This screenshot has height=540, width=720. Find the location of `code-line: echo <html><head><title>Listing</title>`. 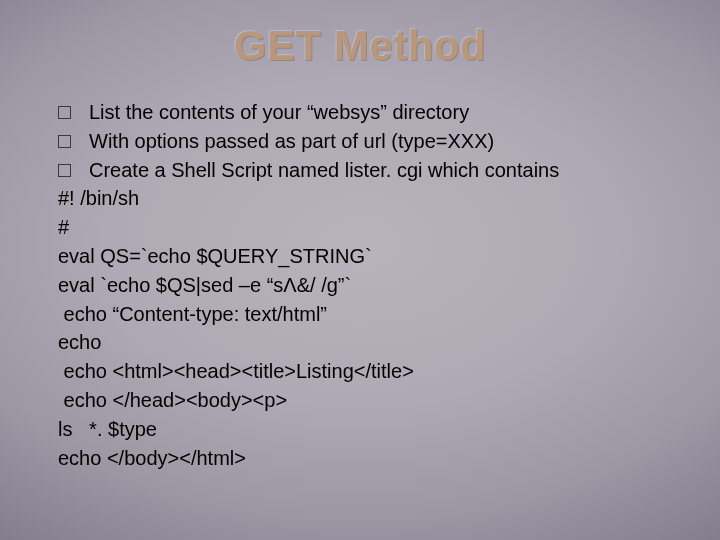

code-line: echo <html><head><title>Listing</title> is located at coordinates (360, 372).